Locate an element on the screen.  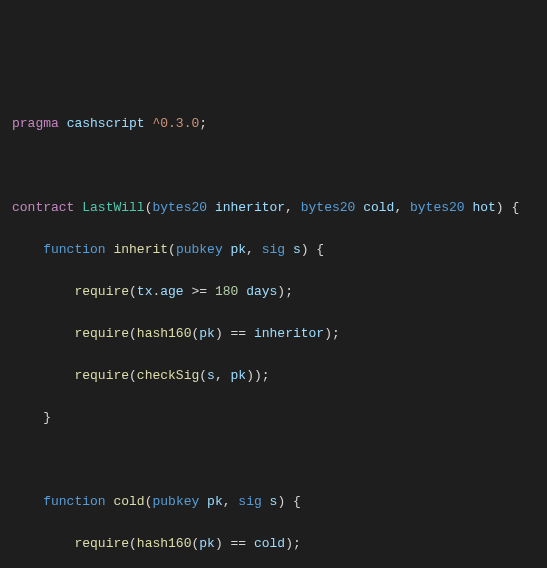
code-line: function inherit(pubkey pk, sig s) { is located at coordinates (274, 250).